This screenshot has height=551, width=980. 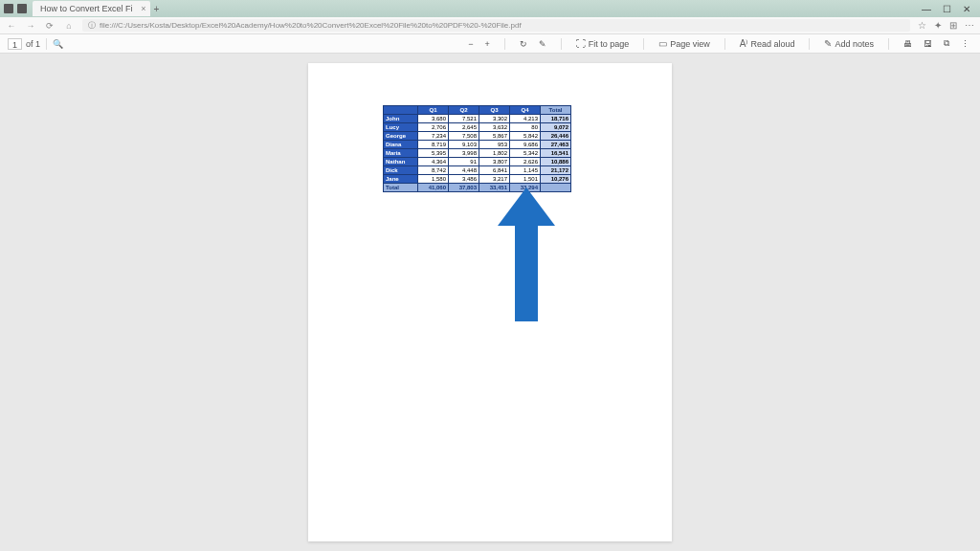 What do you see at coordinates (490, 26) in the screenshot?
I see `address-bar: ← → ⟳ ⌂ ⓘ file:///C:/Users/Kosta/Desktop…` at bounding box center [490, 26].